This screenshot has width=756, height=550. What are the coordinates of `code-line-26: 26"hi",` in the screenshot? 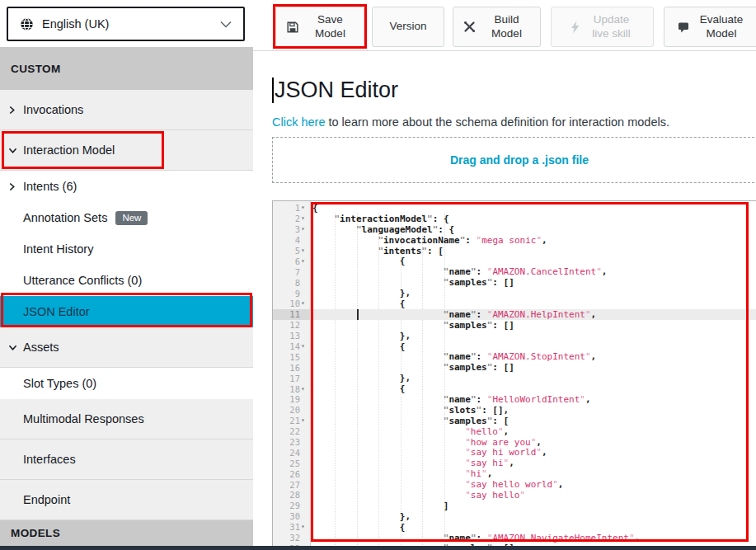 It's located at (514, 473).